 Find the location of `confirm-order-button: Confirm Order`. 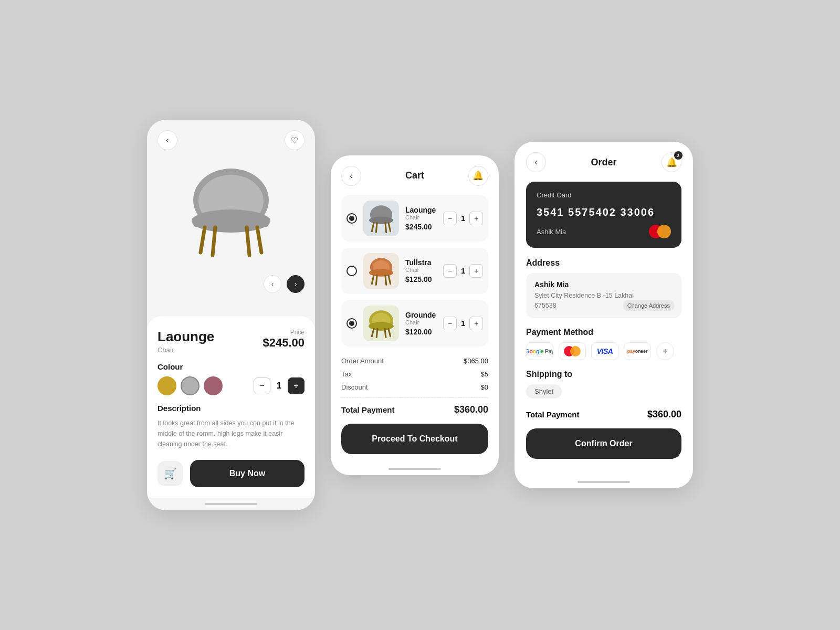

confirm-order-button: Confirm Order is located at coordinates (604, 444).